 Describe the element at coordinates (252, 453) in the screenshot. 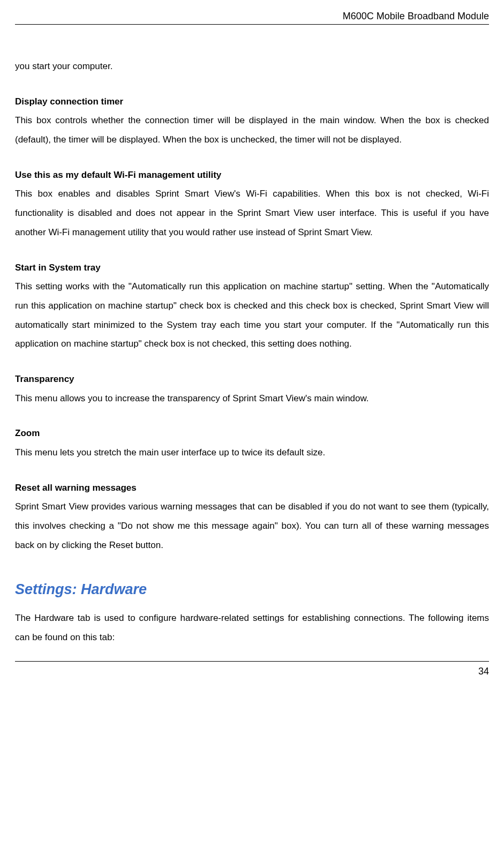

I see `section-body: This menu lets you stretch the main user…` at that location.